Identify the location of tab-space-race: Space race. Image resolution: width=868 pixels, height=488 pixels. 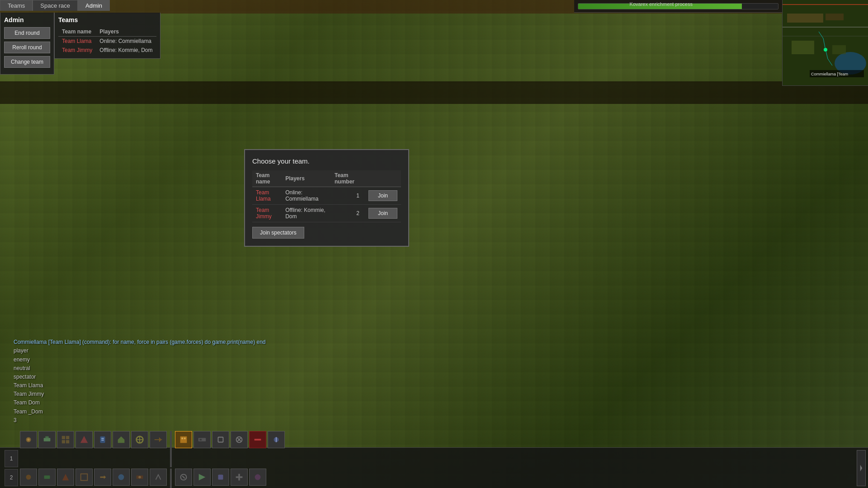
(55, 5).